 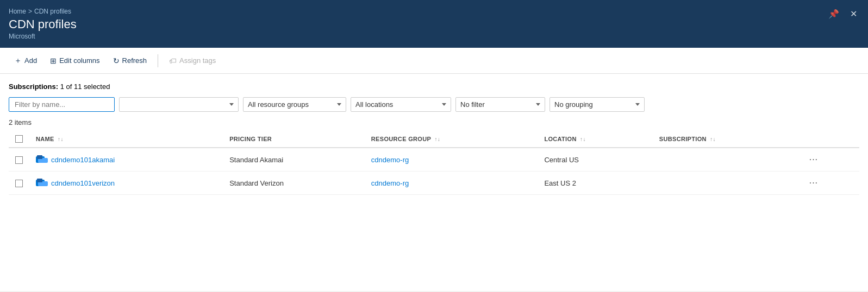 I want to click on toolbar-divider, so click(x=158, y=61).